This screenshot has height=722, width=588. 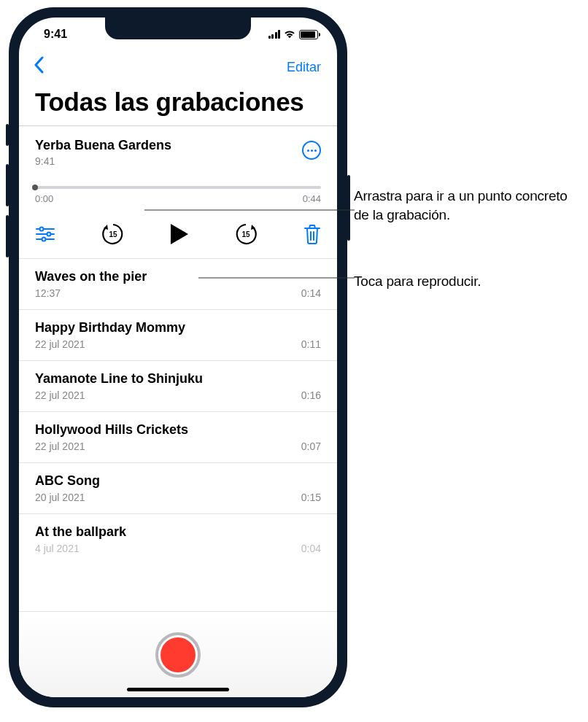 I want to click on ellipsis-icon, so click(x=312, y=150).